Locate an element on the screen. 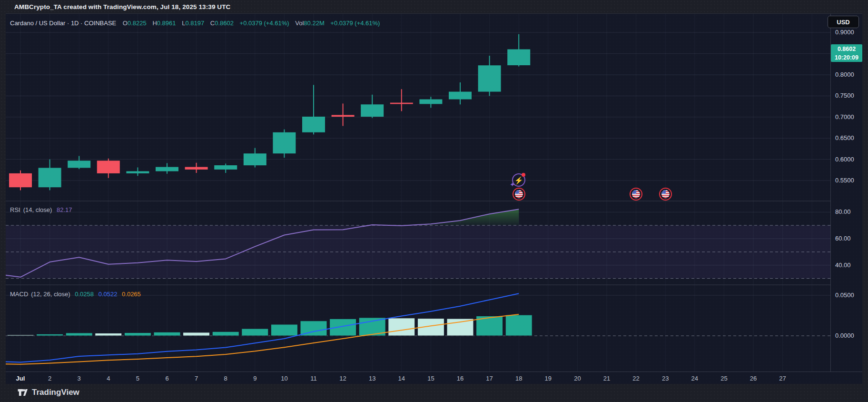 The image size is (868, 402). time-axis-label: 12 is located at coordinates (343, 378).